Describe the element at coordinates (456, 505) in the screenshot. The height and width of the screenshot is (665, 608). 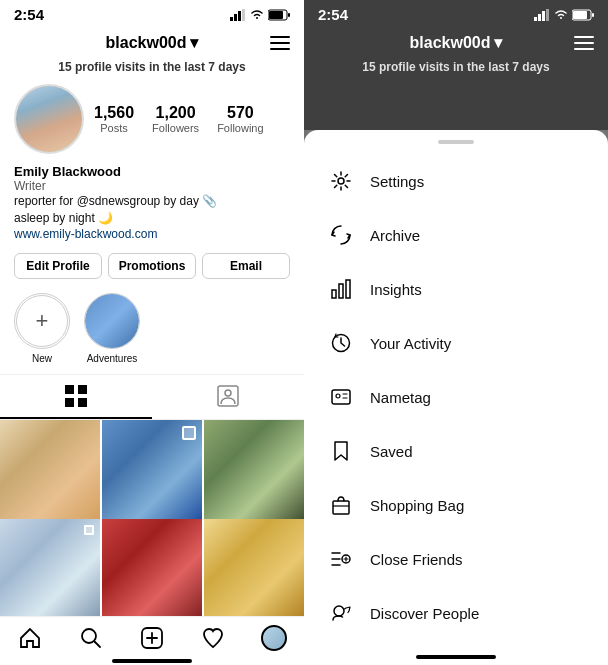
I see `menu-item-shopping: Shopping Bag` at that location.